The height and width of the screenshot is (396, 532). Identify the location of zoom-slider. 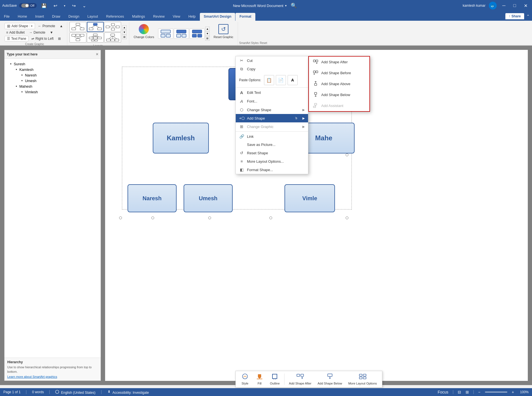
(496, 392).